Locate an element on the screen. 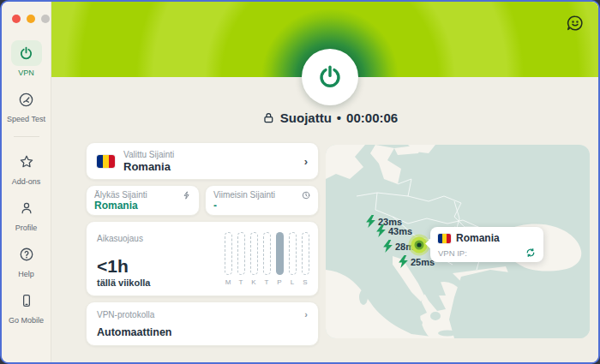 Image resolution: width=600 pixels, height=364 pixels. tooltip-ip-label: VPN IP: is located at coordinates (453, 254).